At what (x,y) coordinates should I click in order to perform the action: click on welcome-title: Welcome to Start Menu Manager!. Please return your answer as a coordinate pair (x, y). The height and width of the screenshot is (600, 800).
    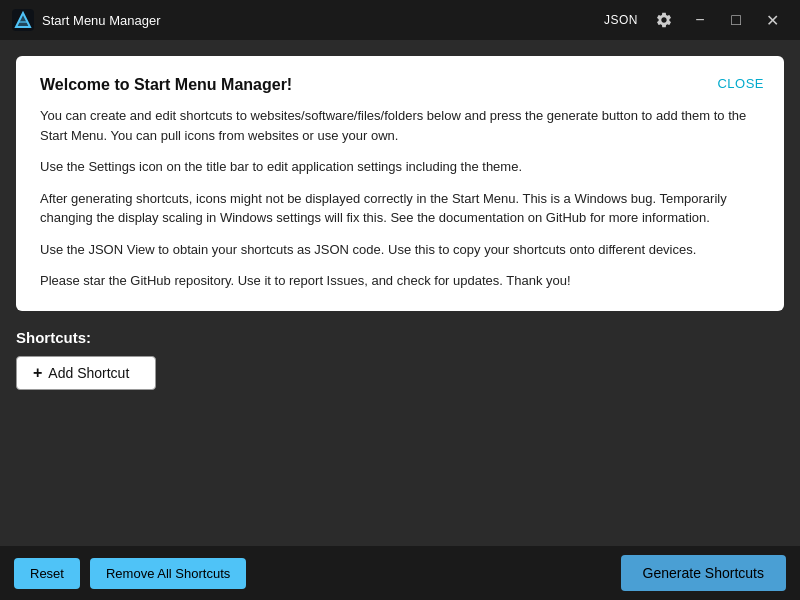
    Looking at the image, I should click on (400, 85).